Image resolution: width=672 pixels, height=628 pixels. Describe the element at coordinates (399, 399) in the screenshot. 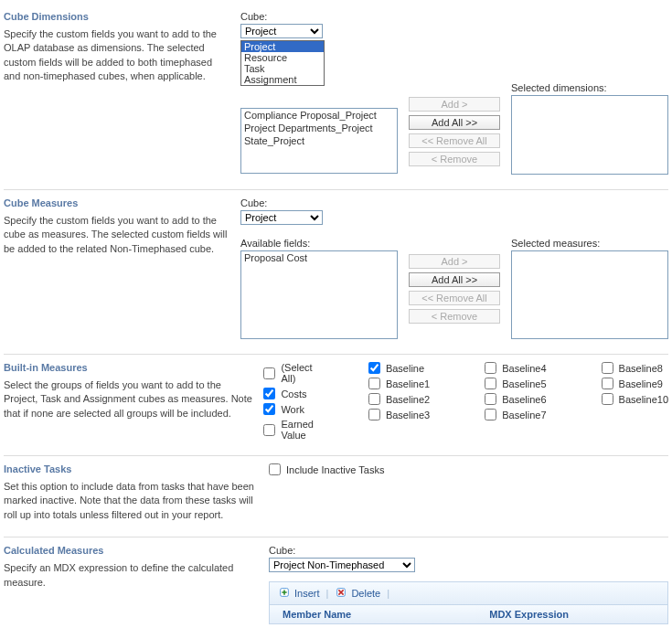

I see `cb-baseline2: Baseline2` at that location.